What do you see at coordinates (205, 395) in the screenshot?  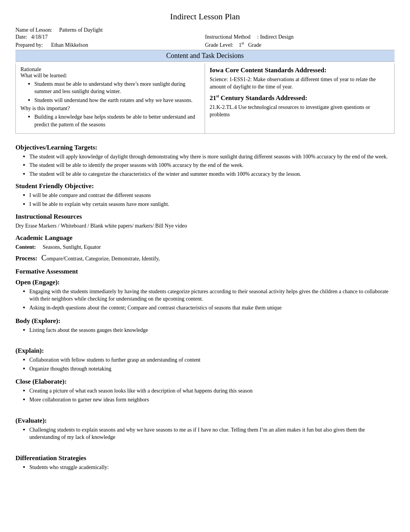 I see `close-bullets: Creating a picture of what each season l…` at bounding box center [205, 395].